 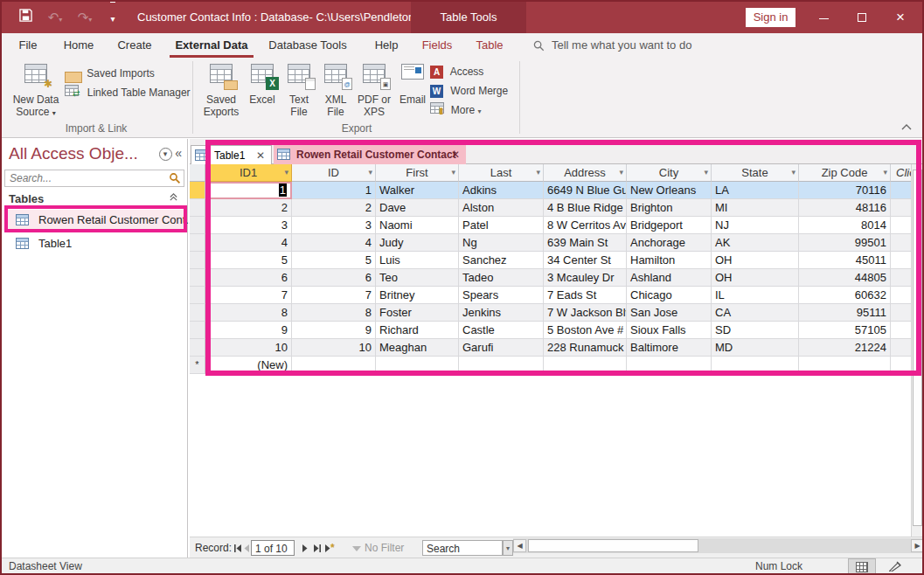 I want to click on cell: 95111, so click(x=844, y=313).